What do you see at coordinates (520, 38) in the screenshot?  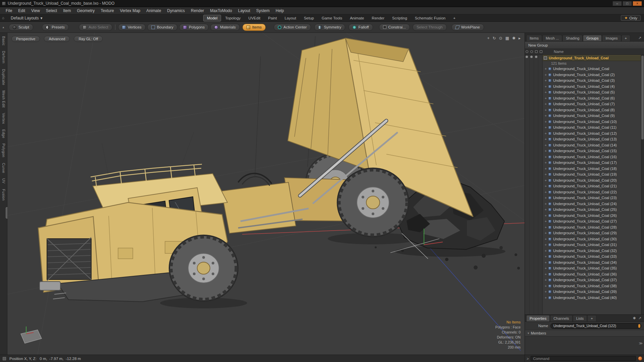 I see `more-icon: ▸` at bounding box center [520, 38].